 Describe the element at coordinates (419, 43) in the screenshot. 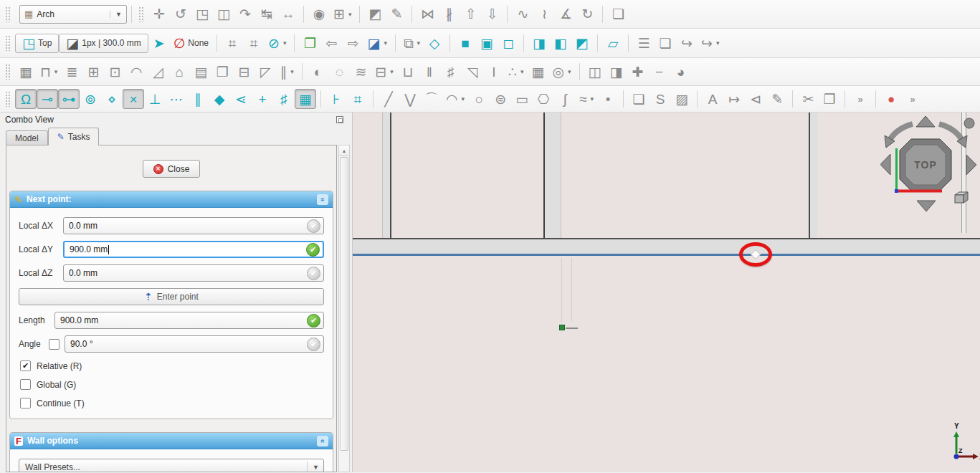

I see `document-views-dropdown: ▾` at that location.